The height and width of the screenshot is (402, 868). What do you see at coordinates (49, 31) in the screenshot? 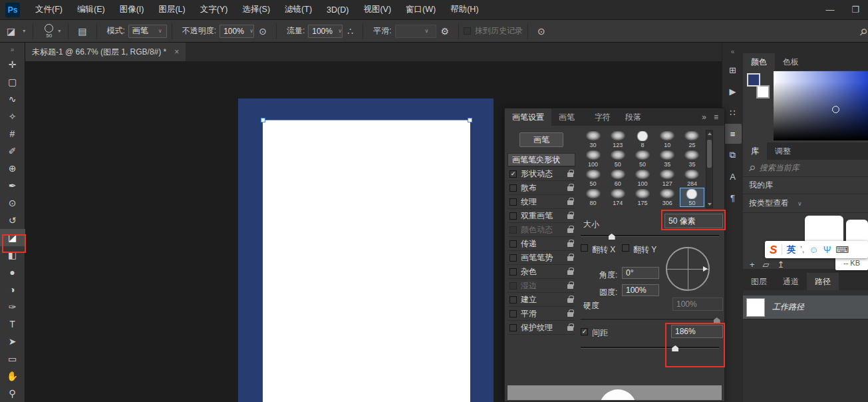
I see `brush-preset-picker: 50` at bounding box center [49, 31].